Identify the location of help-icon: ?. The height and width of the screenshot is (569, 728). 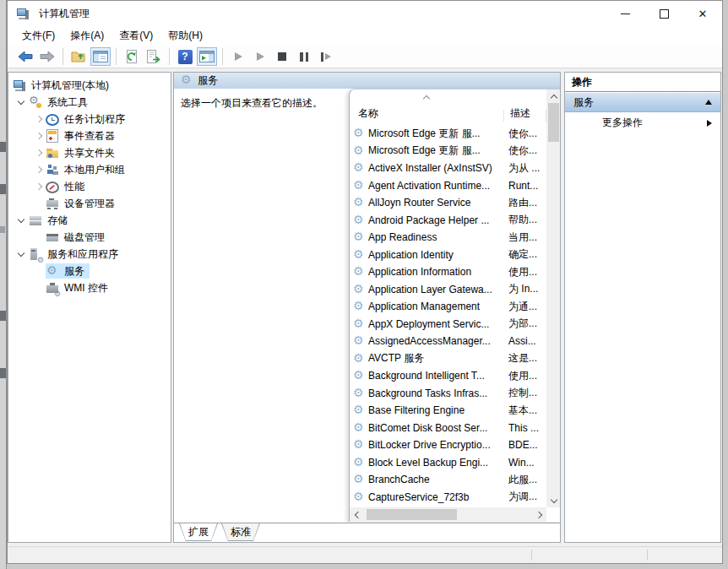
(186, 57).